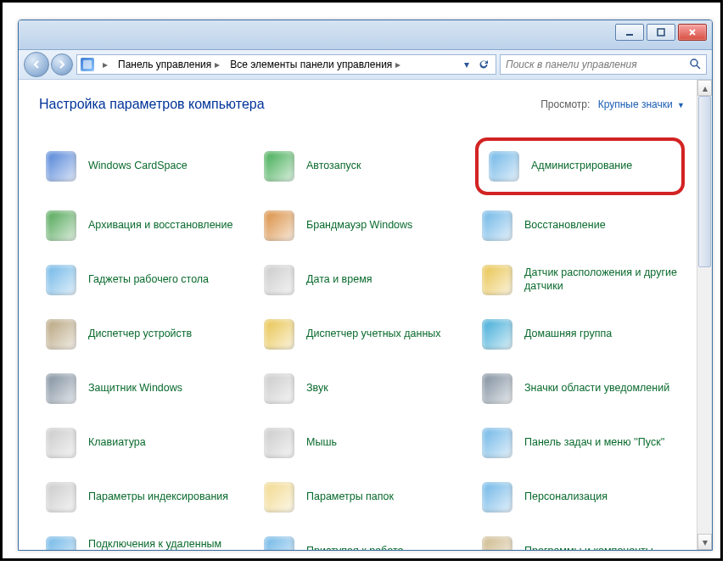 The image size is (728, 566). I want to click on control-panel-icon, so click(87, 64).